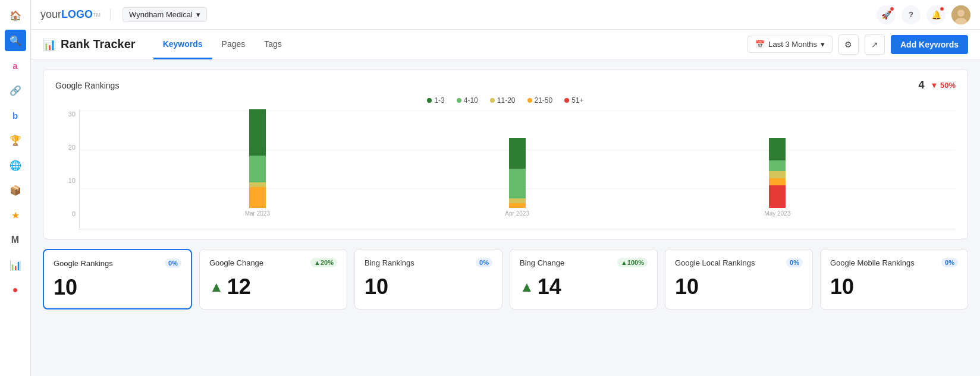 Image resolution: width=980 pixels, height=376 pixels. What do you see at coordinates (517, 173) in the screenshot?
I see `bar-stack-apr` at bounding box center [517, 173].